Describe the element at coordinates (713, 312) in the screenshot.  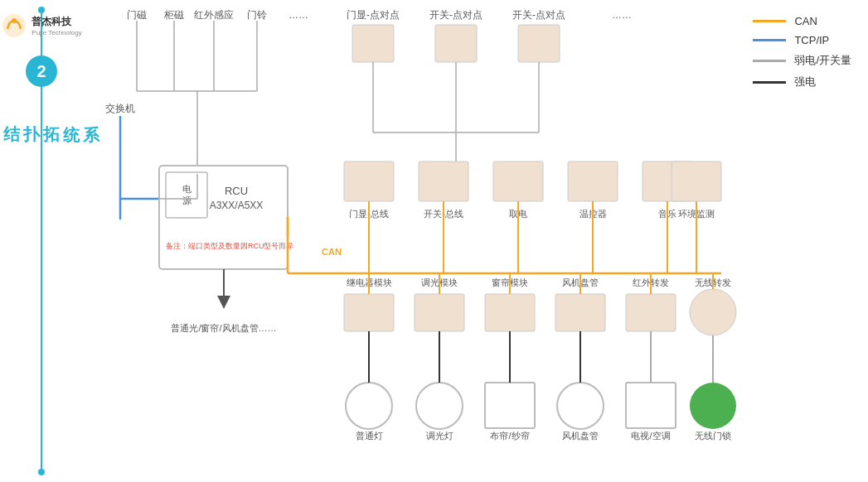
I see `circle-wireless-relay` at that location.